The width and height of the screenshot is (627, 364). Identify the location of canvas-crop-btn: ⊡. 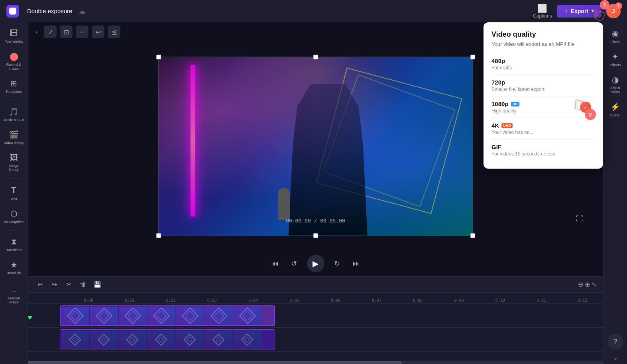
(66, 32).